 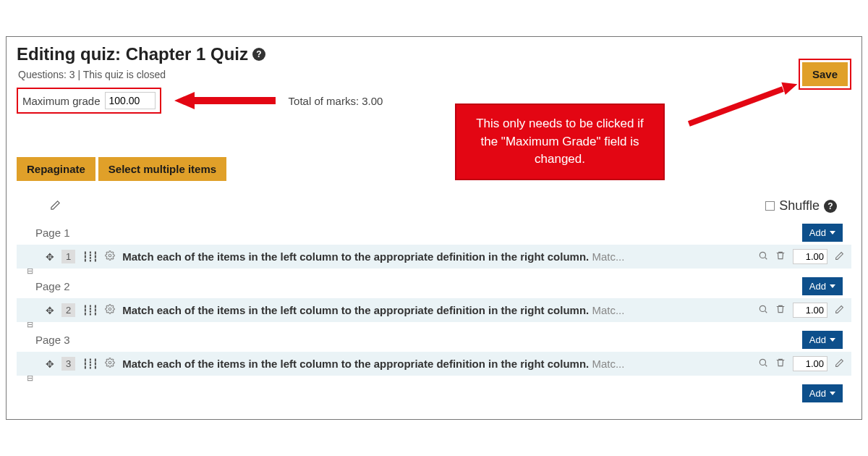 What do you see at coordinates (434, 287) in the screenshot?
I see `page-header: Page 2Add` at bounding box center [434, 287].